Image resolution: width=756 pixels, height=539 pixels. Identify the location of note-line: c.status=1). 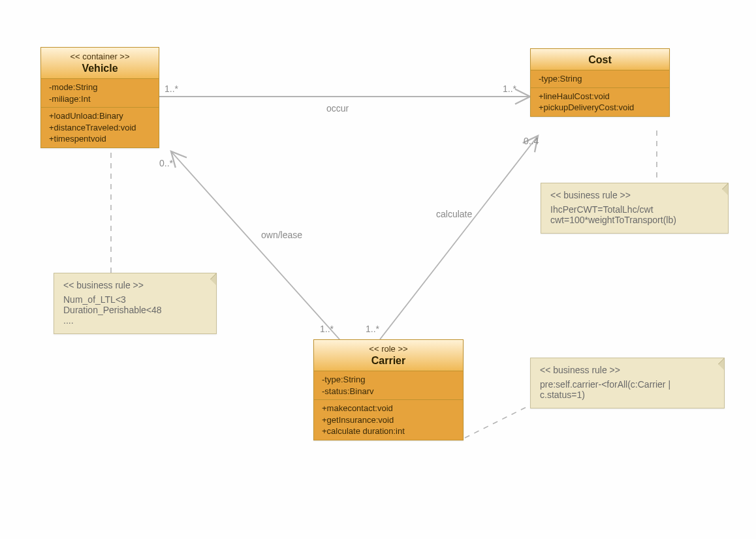
(627, 395).